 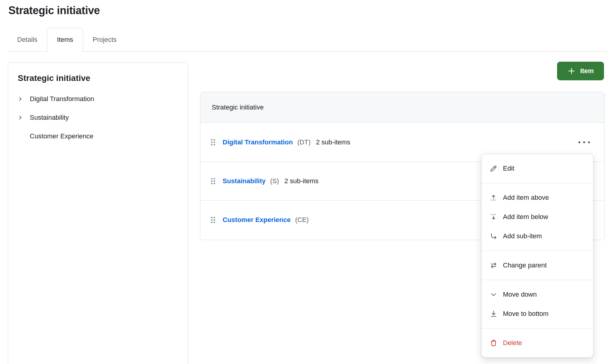 What do you see at coordinates (105, 40) in the screenshot?
I see `tab-projects: Projects` at bounding box center [105, 40].